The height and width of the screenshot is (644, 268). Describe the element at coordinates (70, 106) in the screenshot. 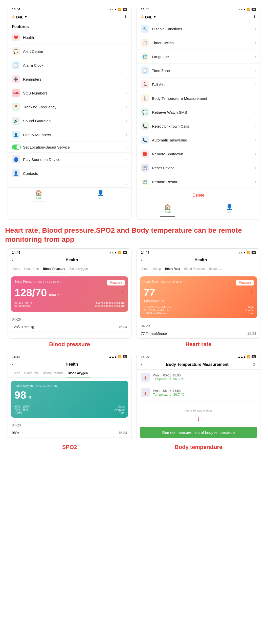

I see `left-menu-list: ❤️ Health › 💬 Alert Center › 🕐 Alarm Clo…` at that location.